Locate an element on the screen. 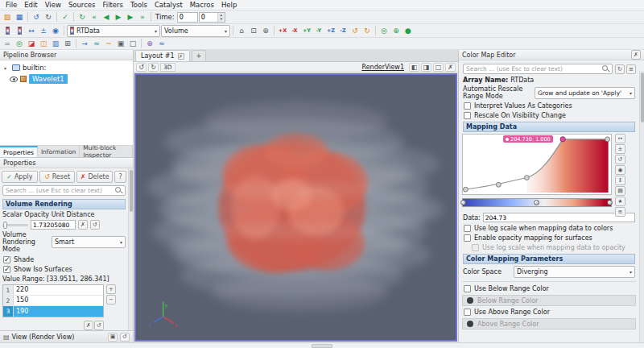  invert-transfer-functions-icon: ↕ is located at coordinates (620, 180).